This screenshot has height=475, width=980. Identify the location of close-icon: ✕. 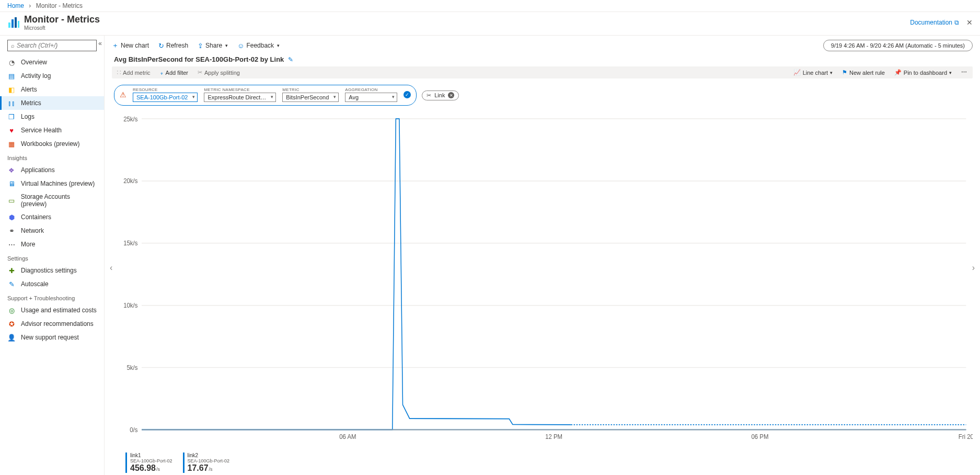
(970, 22).